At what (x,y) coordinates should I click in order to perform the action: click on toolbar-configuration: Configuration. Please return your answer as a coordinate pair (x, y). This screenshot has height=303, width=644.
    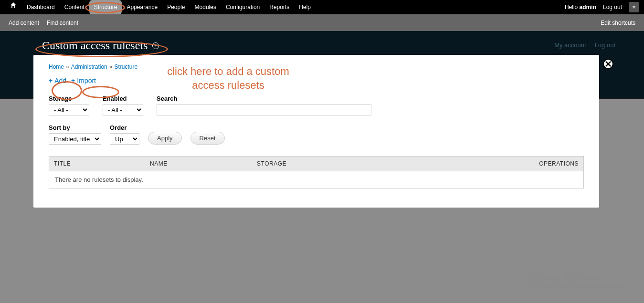
    Looking at the image, I should click on (243, 7).